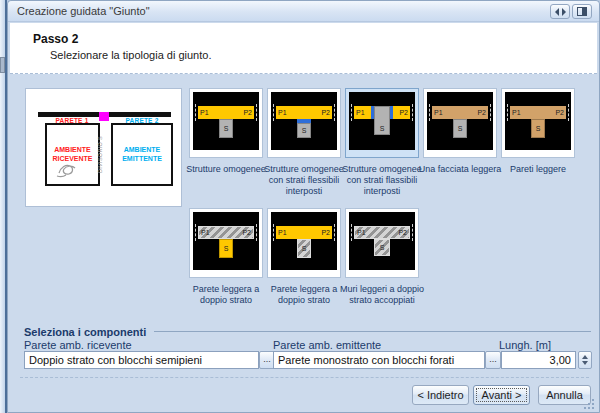 The image size is (600, 413). Describe the element at coordinates (379, 360) in the screenshot. I see `emitting-wall-input` at that location.